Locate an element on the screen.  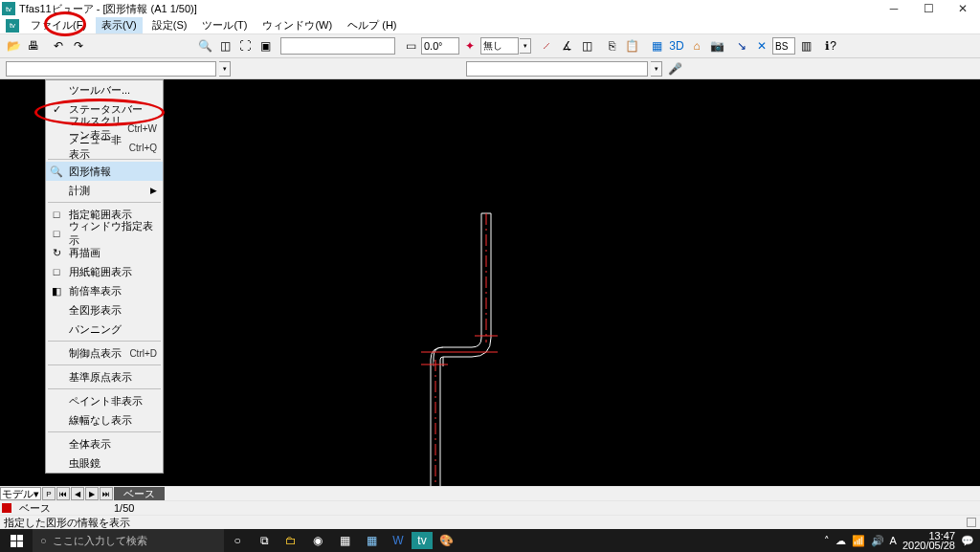
task-paint-icon: 🎨 is located at coordinates (446, 541).